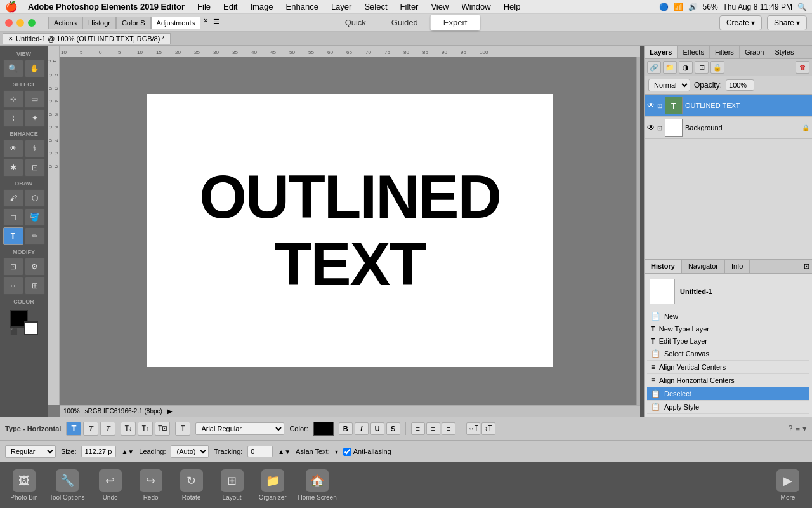 This screenshot has height=508, width=812. I want to click on type-sub2-btn: T↑, so click(145, 429).